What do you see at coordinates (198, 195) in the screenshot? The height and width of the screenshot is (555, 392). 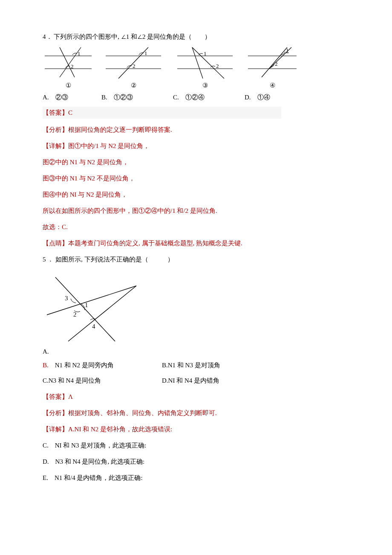 I see `q4-detail-4: 图④中的 NI 与 N2 是同位角，` at bounding box center [198, 195].